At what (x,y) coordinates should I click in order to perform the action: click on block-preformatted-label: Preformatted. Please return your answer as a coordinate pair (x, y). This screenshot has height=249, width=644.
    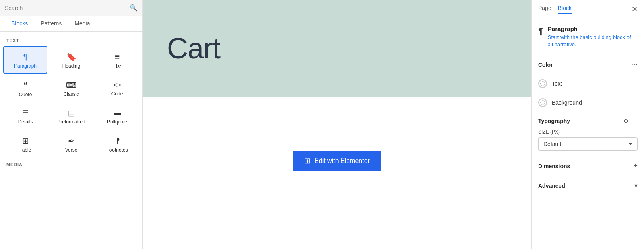
    Looking at the image, I should click on (71, 122).